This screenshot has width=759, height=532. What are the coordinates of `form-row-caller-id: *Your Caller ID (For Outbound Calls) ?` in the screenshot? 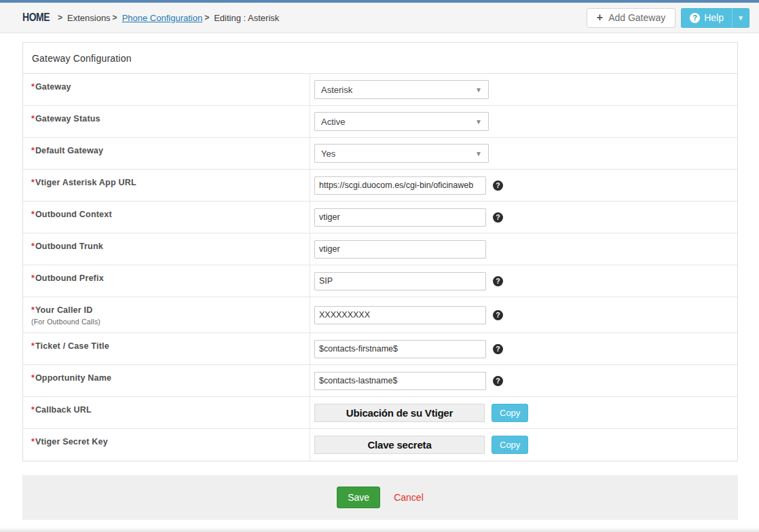 It's located at (380, 315).